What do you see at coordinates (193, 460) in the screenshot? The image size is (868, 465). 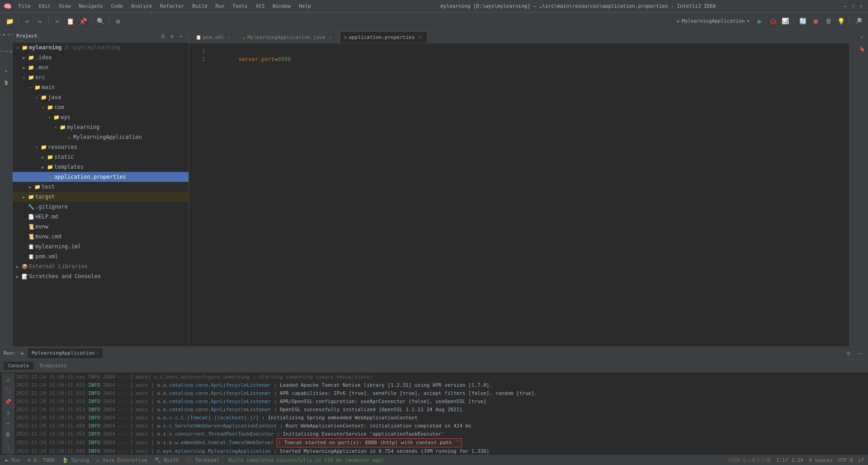 I see `status-left: ▶ Run ≡ 6: TODO 🍃 Spring ☕ Java Enterpri…` at bounding box center [193, 460].